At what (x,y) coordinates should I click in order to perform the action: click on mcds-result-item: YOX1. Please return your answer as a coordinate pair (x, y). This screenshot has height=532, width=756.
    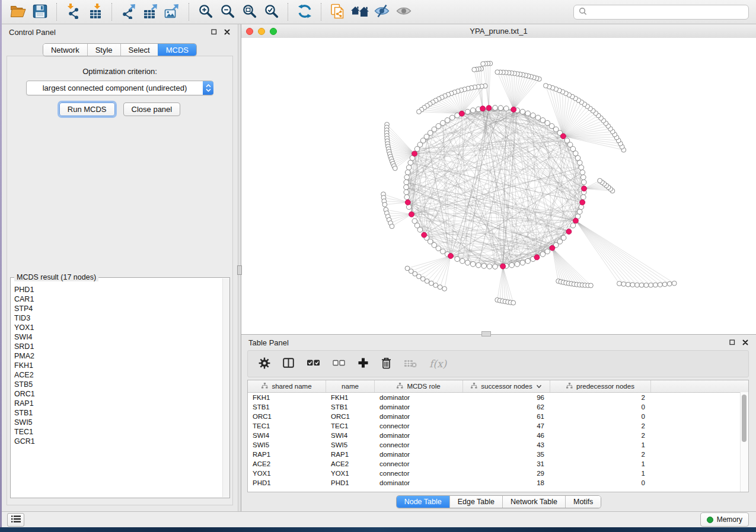
    Looking at the image, I should click on (122, 328).